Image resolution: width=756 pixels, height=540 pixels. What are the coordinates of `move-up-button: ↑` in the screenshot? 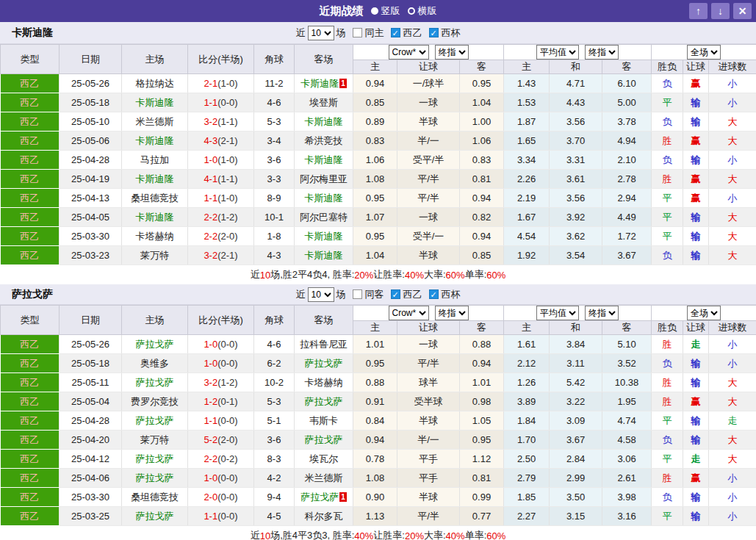 It's located at (698, 11).